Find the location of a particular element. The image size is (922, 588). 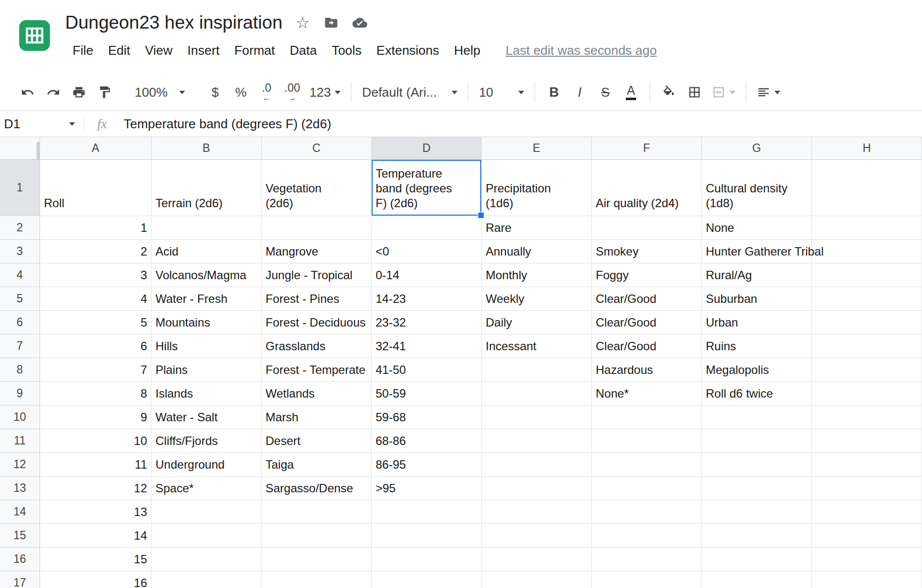

cell-F6: Clear/Good is located at coordinates (647, 323).